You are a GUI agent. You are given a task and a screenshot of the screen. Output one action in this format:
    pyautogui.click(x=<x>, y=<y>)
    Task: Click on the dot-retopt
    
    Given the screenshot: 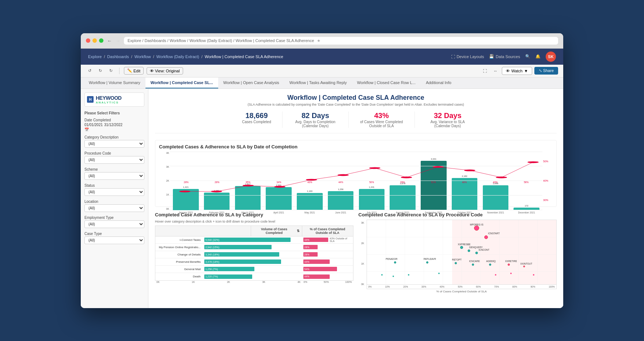 What is the action you would take?
    pyautogui.click(x=456, y=263)
    